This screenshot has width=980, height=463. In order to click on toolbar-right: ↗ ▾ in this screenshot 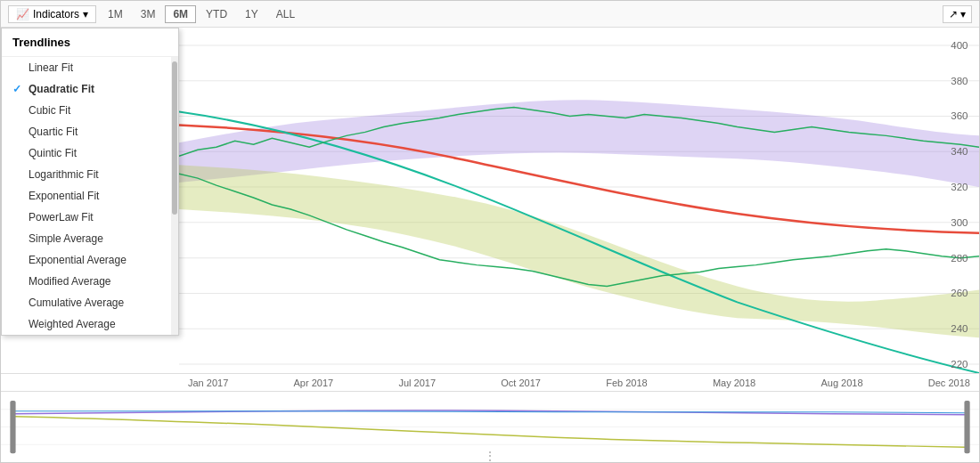, I will do `click(957, 14)`.